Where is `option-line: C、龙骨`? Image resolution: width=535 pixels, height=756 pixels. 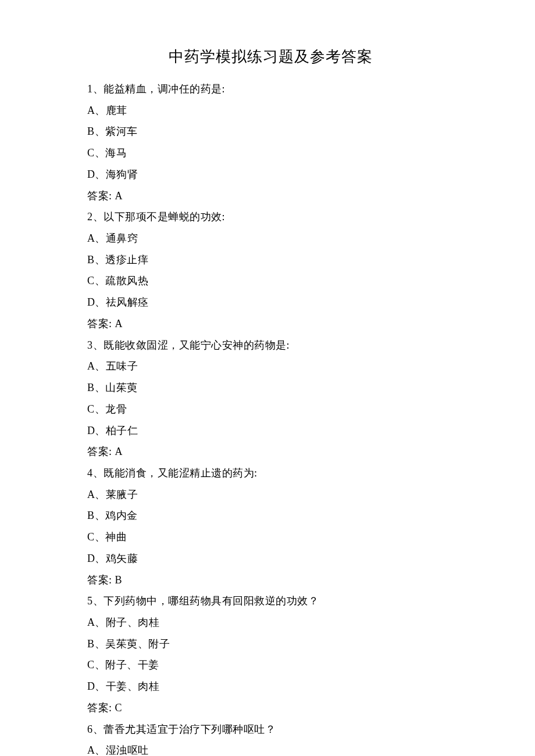
option-line: C、龙骨 is located at coordinates (270, 409).